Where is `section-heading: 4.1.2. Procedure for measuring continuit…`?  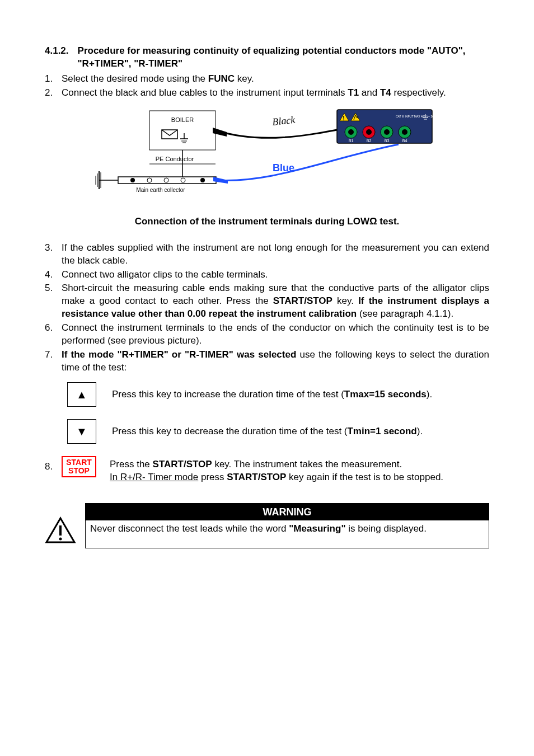
section-heading: 4.1.2. Procedure for measuring continuit… is located at coordinates (267, 58).